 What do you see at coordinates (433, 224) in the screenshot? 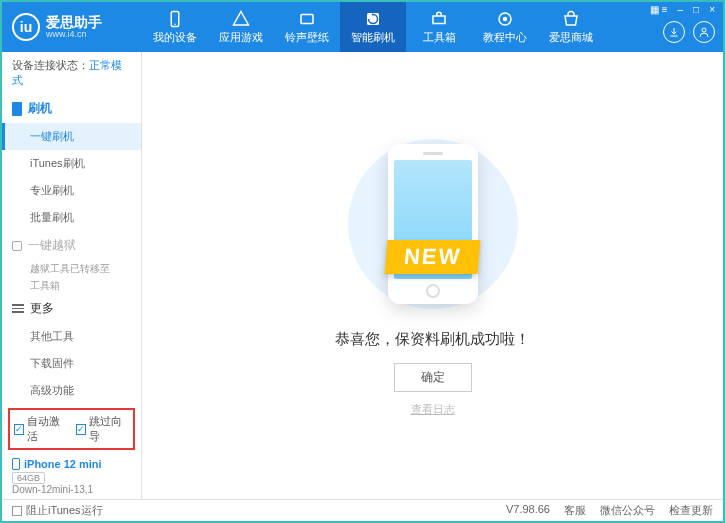
I see `success-illustration: NEW` at bounding box center [433, 224].